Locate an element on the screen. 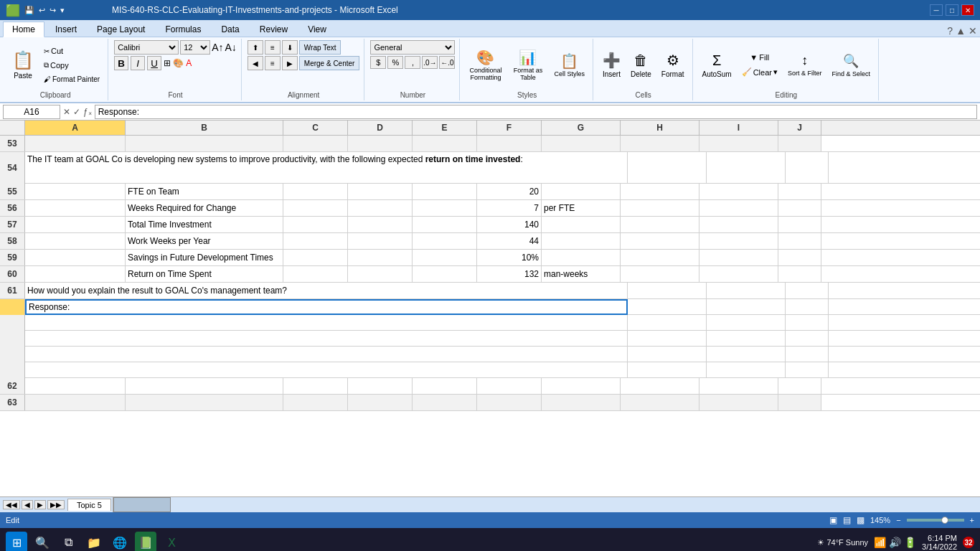 This screenshot has height=551, width=980. cell-G55 is located at coordinates (581, 192).